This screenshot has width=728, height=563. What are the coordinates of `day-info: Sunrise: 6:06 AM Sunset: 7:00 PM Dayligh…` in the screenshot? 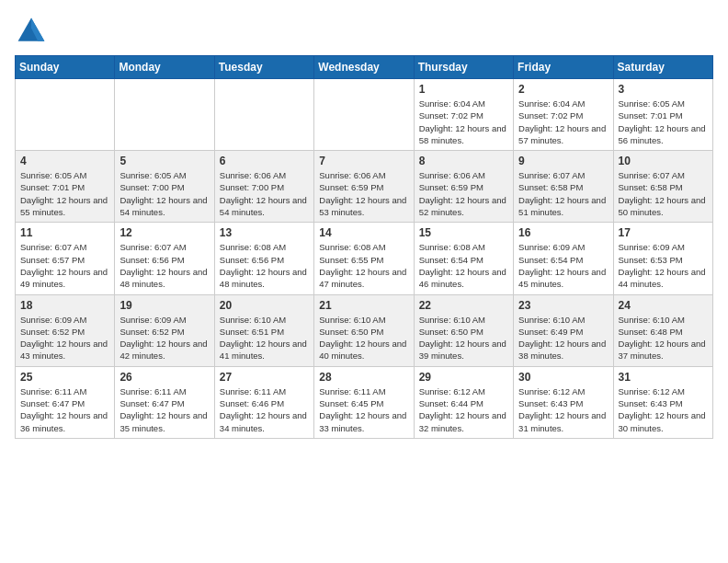 It's located at (265, 193).